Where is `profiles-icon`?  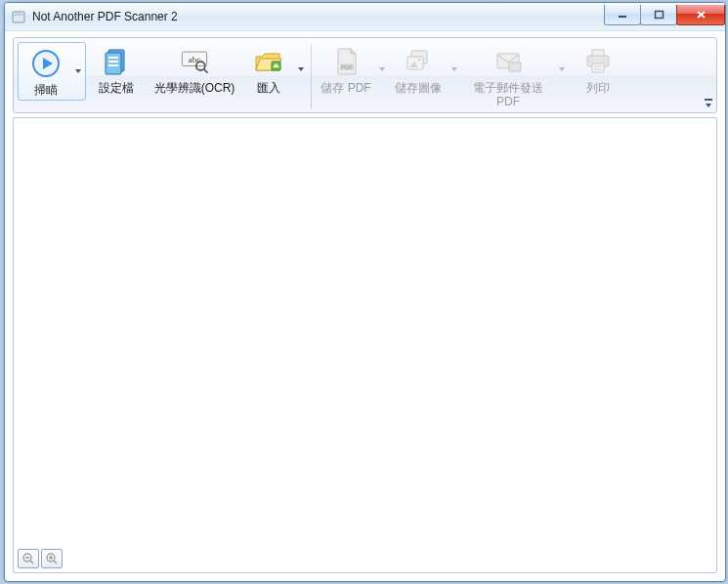 profiles-icon is located at coordinates (116, 62).